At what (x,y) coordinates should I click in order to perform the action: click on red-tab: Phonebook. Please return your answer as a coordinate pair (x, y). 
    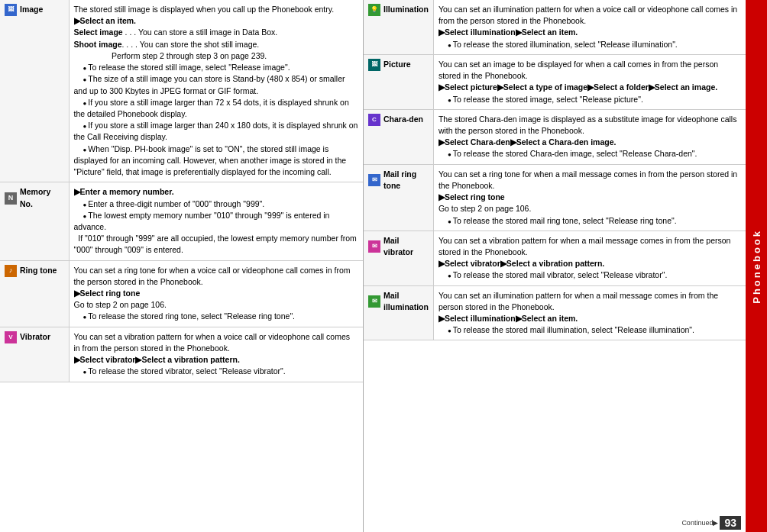
    Looking at the image, I should click on (756, 266).